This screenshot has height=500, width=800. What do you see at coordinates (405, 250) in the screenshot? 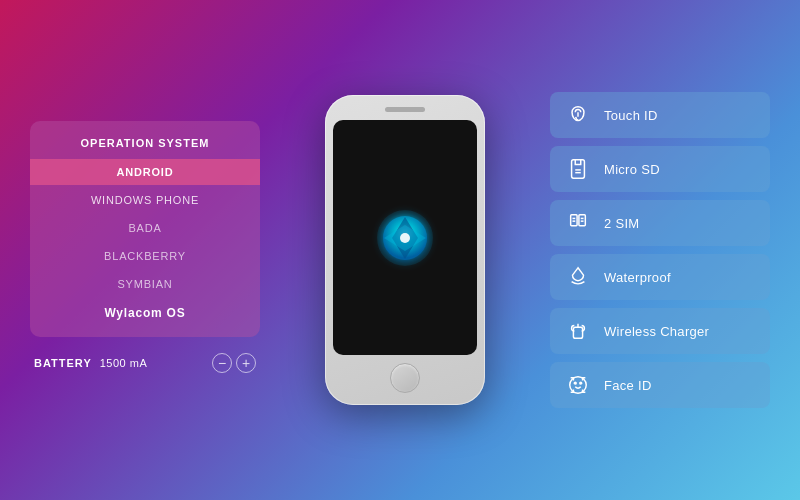
I see `phone-shell` at bounding box center [405, 250].